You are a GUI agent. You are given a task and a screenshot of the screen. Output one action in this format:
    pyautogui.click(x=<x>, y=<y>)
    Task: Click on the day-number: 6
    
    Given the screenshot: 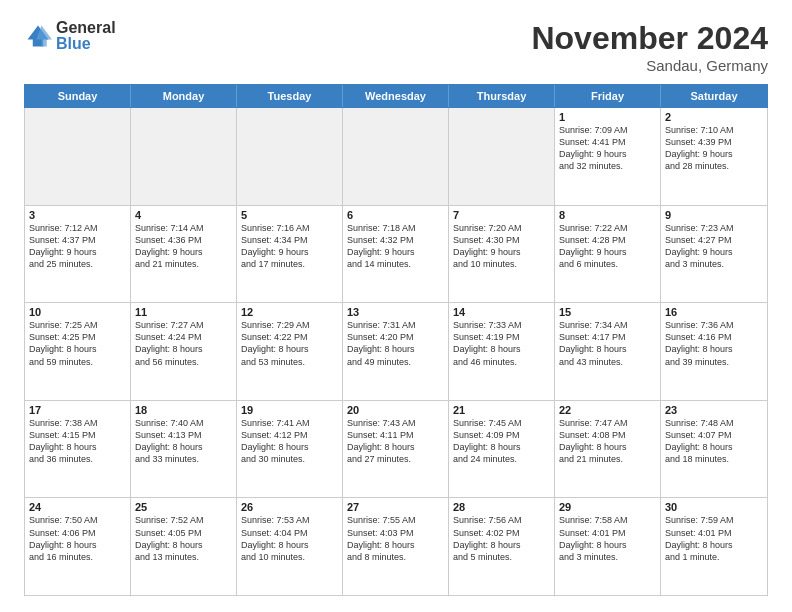 What is the action you would take?
    pyautogui.click(x=396, y=215)
    